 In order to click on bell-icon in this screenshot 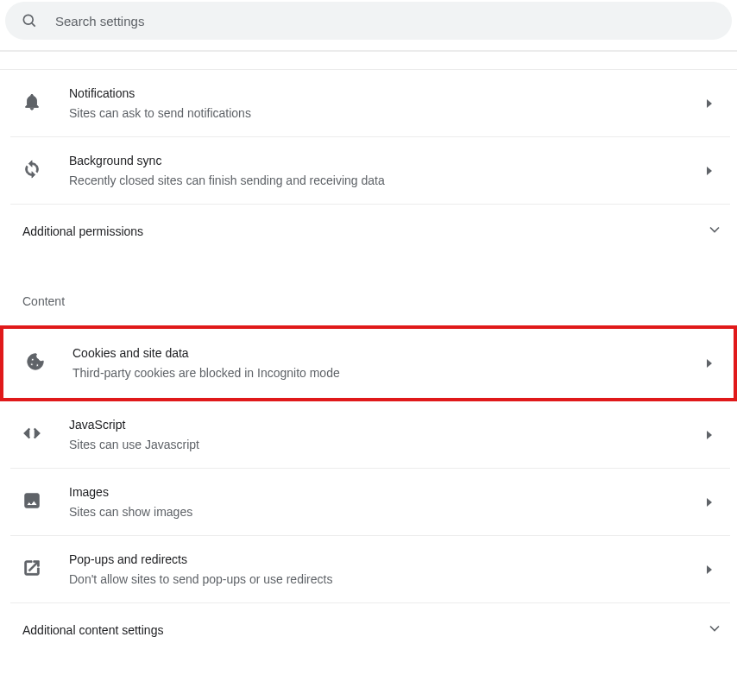, I will do `click(32, 104)`.